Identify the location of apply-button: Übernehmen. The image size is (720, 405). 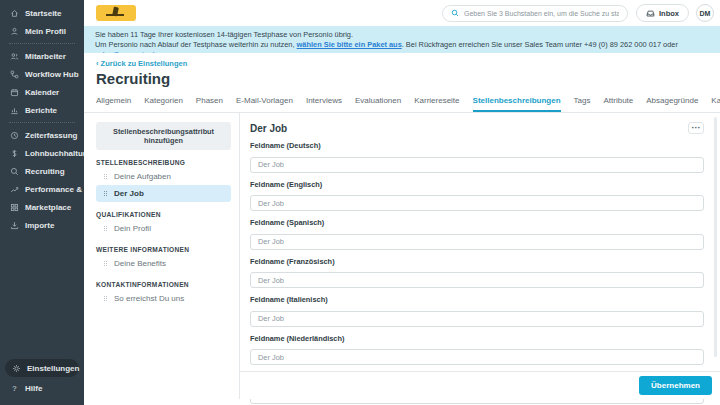
(676, 386).